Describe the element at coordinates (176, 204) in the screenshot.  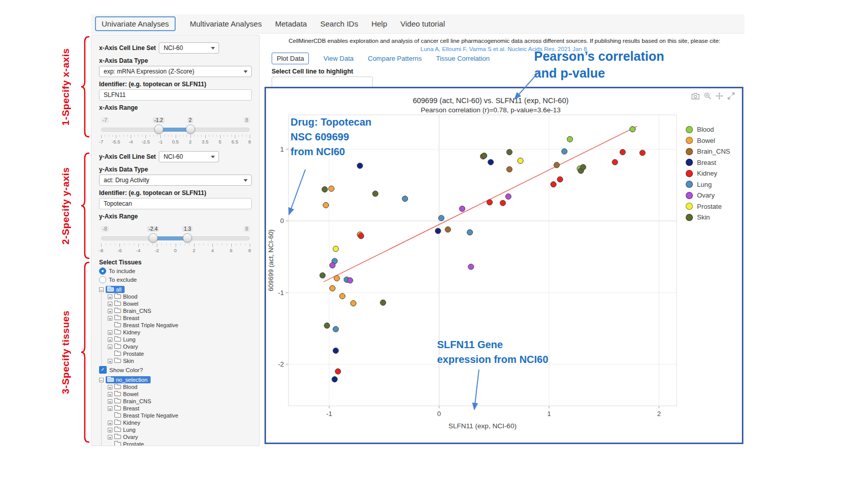
I see `y-identifier-input` at that location.